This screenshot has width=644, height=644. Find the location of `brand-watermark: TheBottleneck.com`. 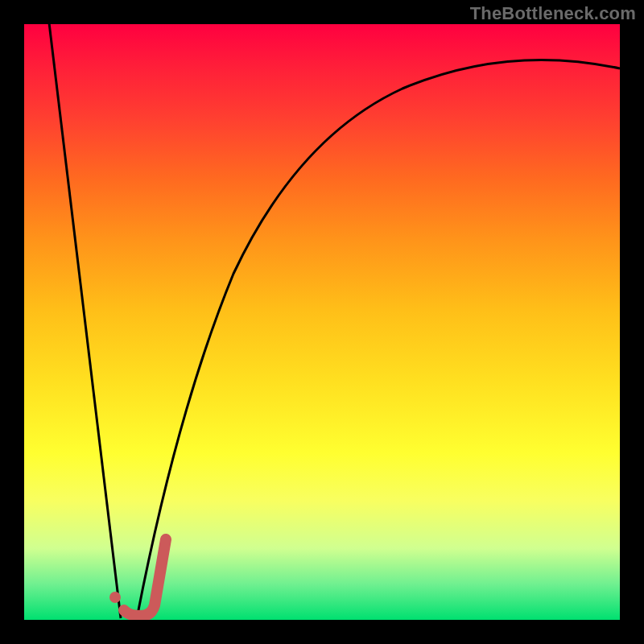

brand-watermark: TheBottleneck.com is located at coordinates (553, 14).